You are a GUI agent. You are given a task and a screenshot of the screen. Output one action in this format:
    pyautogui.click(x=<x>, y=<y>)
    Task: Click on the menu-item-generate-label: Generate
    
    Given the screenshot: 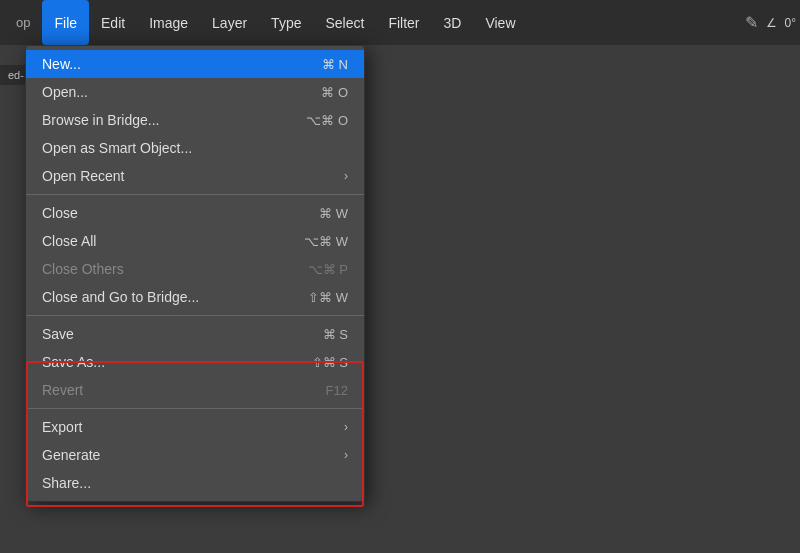 What is the action you would take?
    pyautogui.click(x=193, y=455)
    